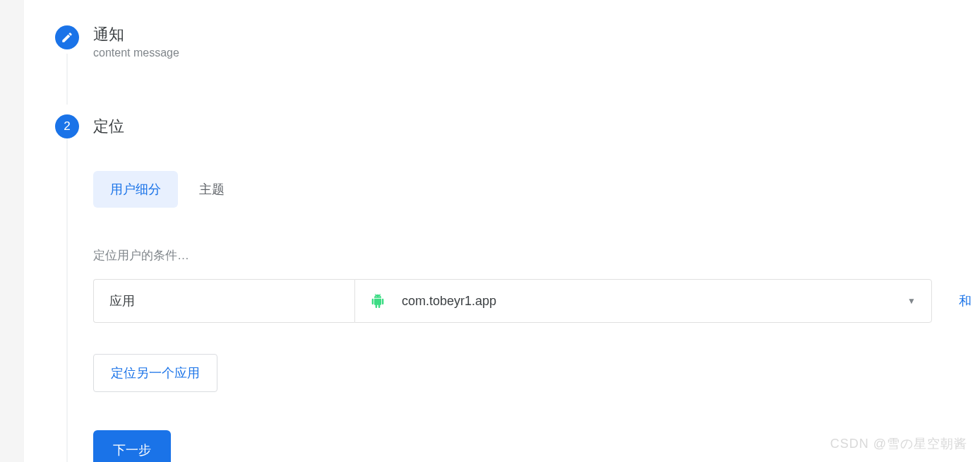 This screenshot has height=462, width=980. What do you see at coordinates (67, 37) in the screenshot?
I see `pencil-icon` at bounding box center [67, 37].